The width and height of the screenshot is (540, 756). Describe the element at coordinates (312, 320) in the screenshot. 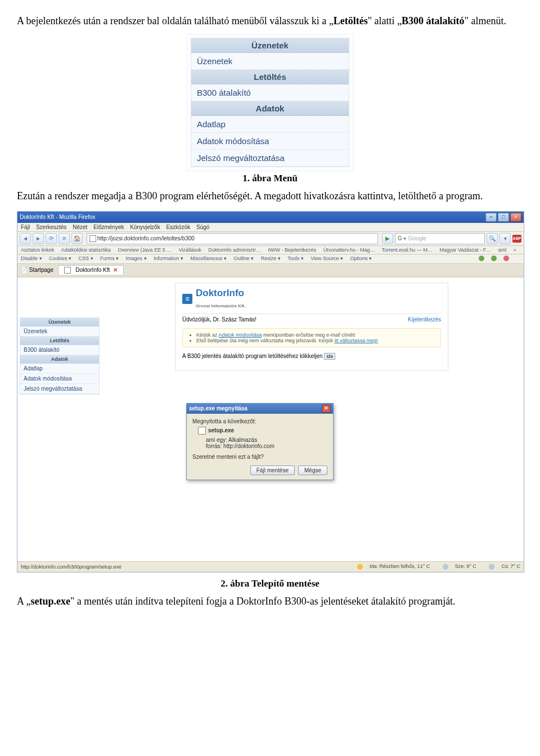

I see `greeting-row: Üdvözöljük, Dr. Szász Tamás! Kijelentkez…` at that location.